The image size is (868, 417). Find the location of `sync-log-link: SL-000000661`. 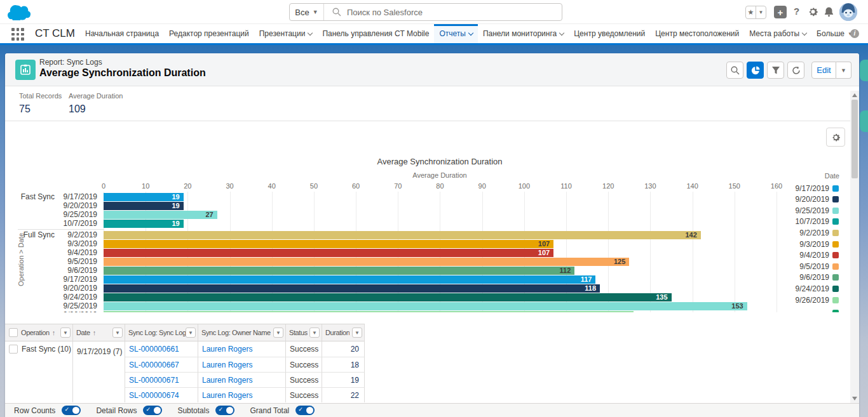

sync-log-link: SL-000000661 is located at coordinates (161, 349).